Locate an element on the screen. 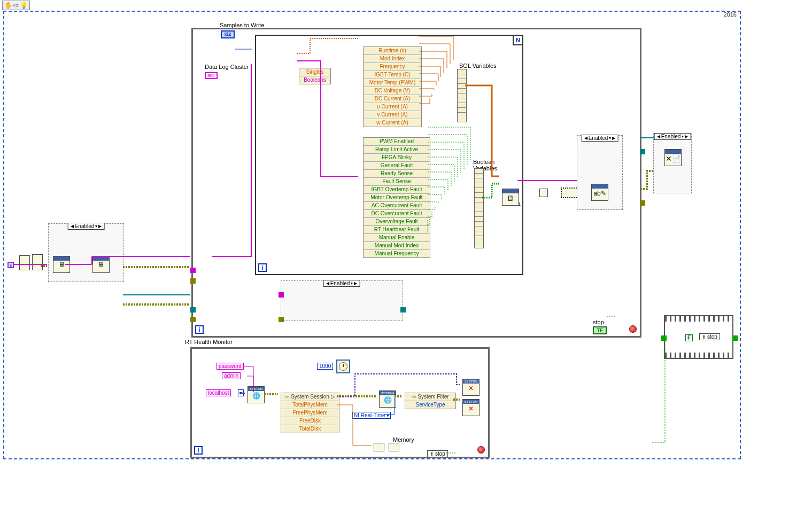 This screenshot has width=812, height=508. bundle-subvi: 🖥 is located at coordinates (511, 197).